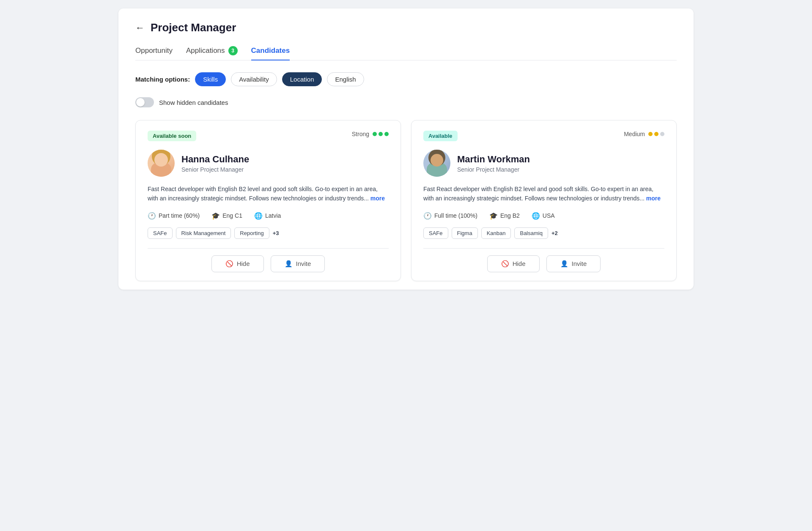 The height and width of the screenshot is (531, 812). Describe the element at coordinates (345, 79) in the screenshot. I see `filter-english: English` at that location.